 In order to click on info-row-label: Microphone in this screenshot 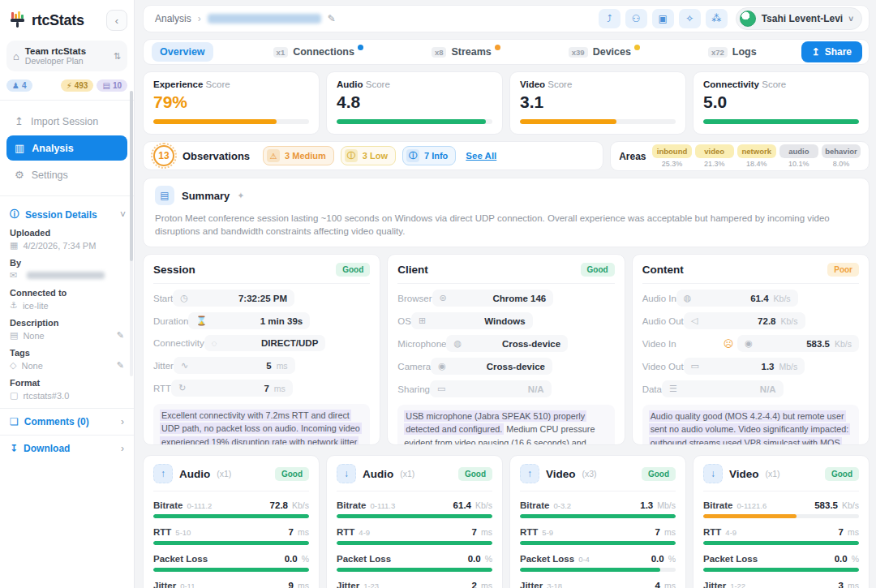, I will do `click(422, 344)`.